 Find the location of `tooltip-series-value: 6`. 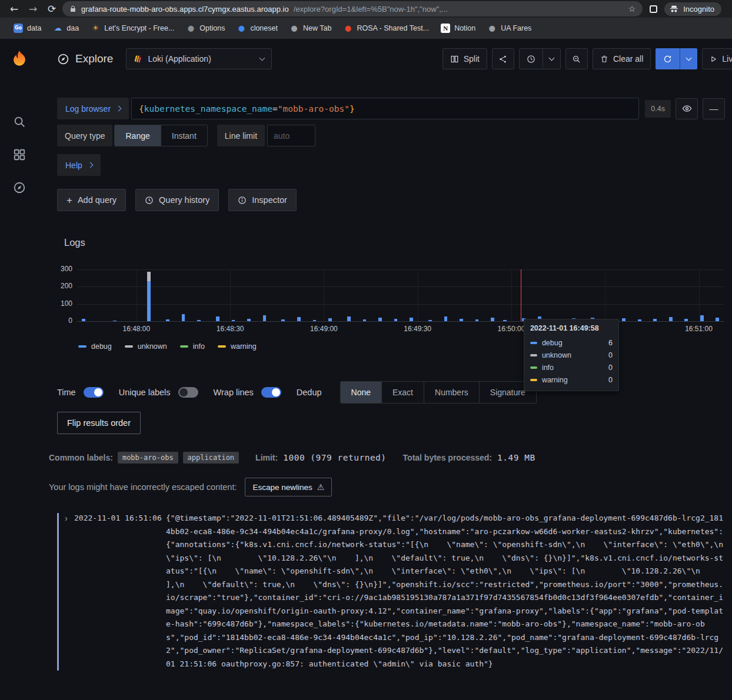

tooltip-series-value: 6 is located at coordinates (611, 343).